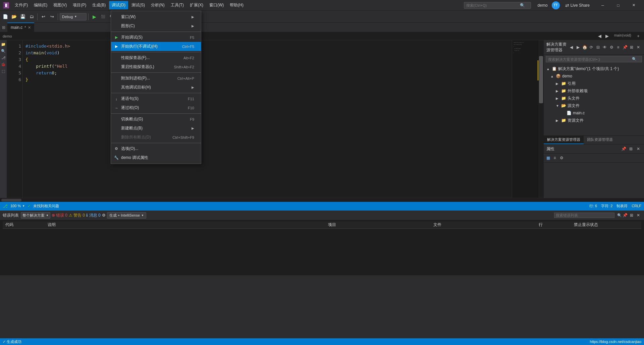  I want to click on error-search-input, so click(584, 215).